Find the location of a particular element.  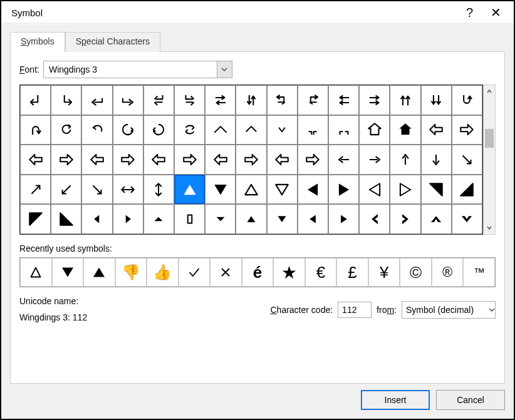

symbol-double-down-arrows is located at coordinates (436, 100).